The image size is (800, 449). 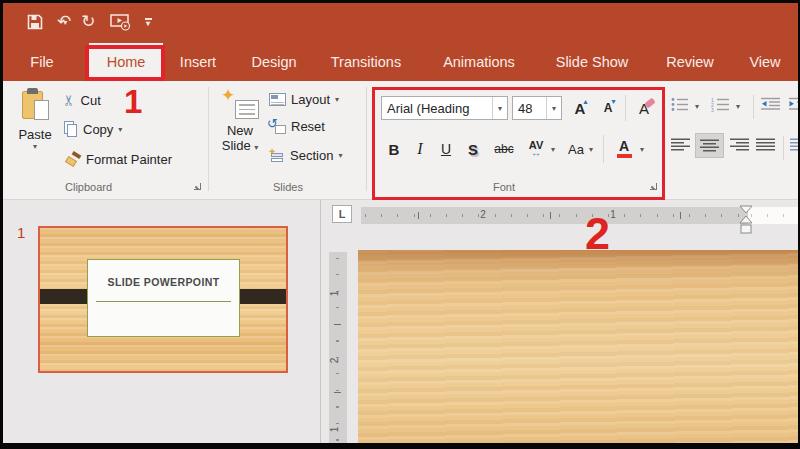 What do you see at coordinates (82, 100) in the screenshot?
I see `cut-button: ✂ Cut` at bounding box center [82, 100].